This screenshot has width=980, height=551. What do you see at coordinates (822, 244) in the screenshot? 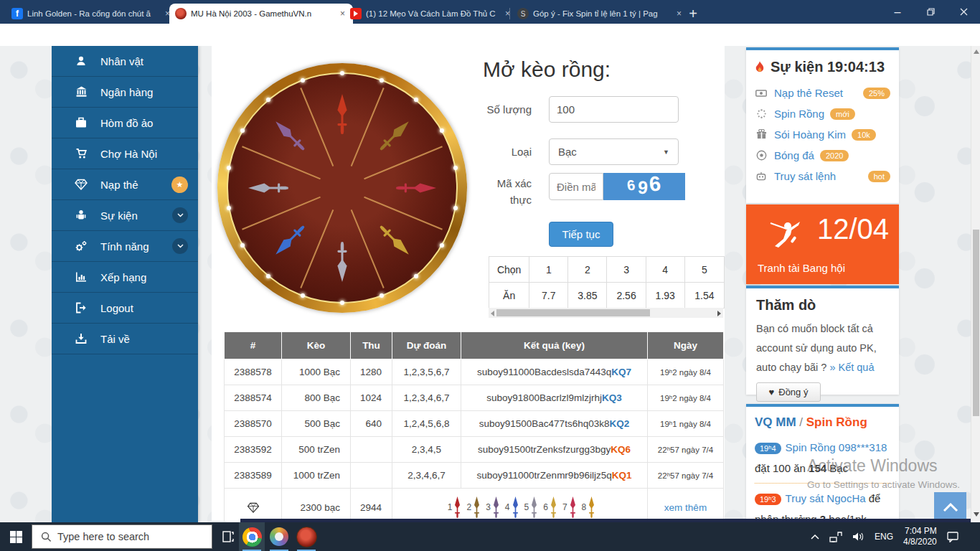
I see `tournament-banner: 12/04 Tranh tài Bang hội` at bounding box center [822, 244].